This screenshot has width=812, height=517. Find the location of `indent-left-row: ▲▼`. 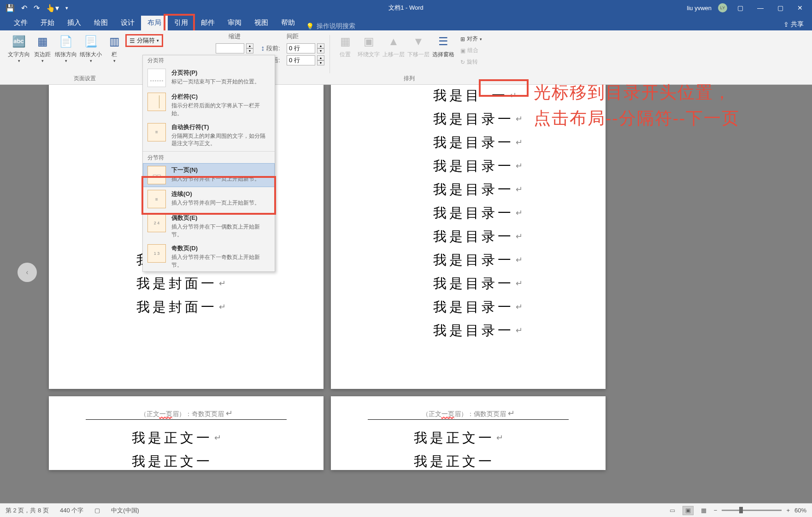

indent-left-row: ▲▼ is located at coordinates (235, 48).